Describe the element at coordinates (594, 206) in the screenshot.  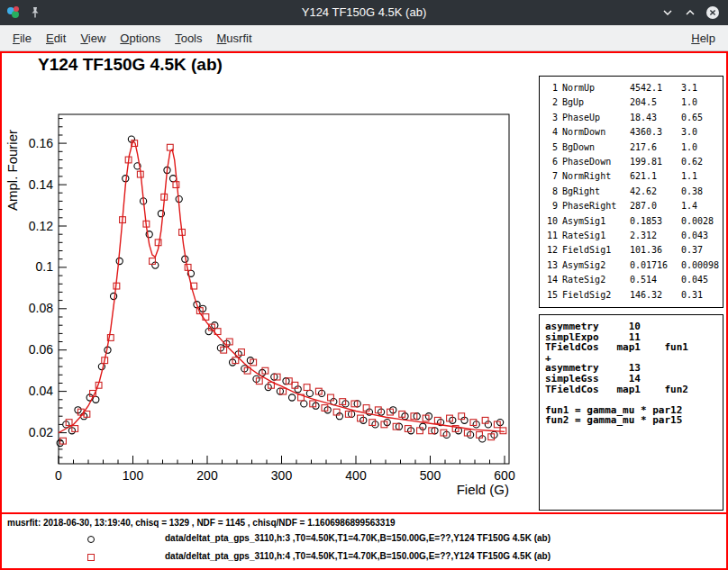
I see `param-name: PhaseRight` at that location.